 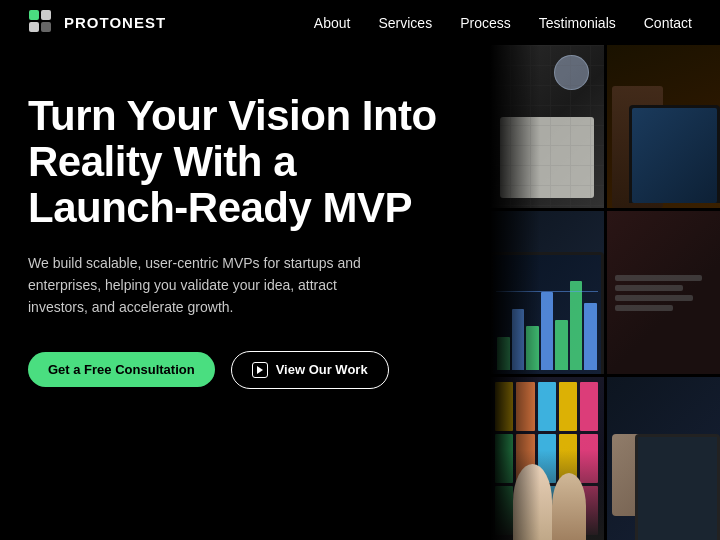 What do you see at coordinates (260, 370) in the screenshot?
I see `play-icon` at bounding box center [260, 370].